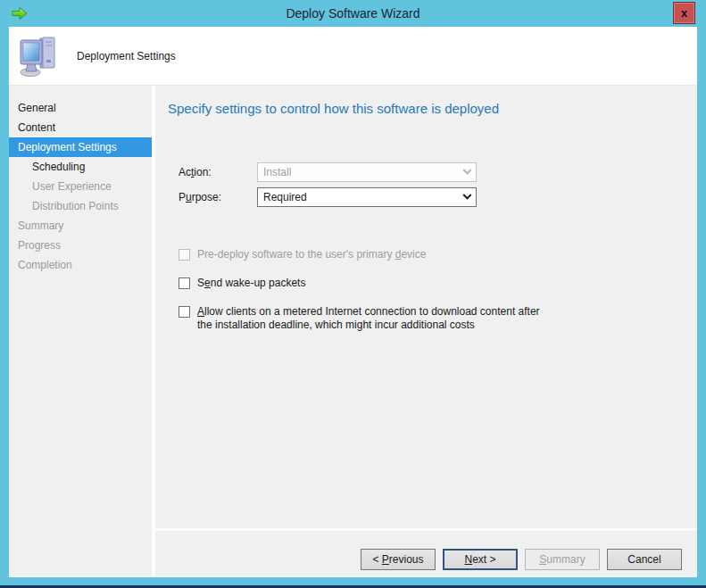  Describe the element at coordinates (218, 172) in the screenshot. I see `action-label: Action:` at that location.